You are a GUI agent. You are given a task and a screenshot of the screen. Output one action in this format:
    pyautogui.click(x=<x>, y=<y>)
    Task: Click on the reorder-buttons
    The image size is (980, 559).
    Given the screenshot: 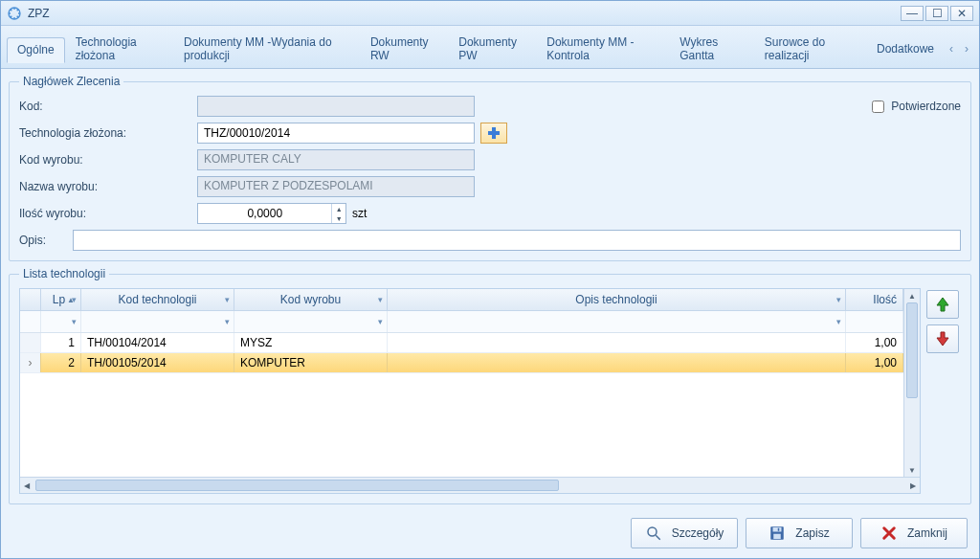 What is the action you would take?
    pyautogui.click(x=944, y=391)
    